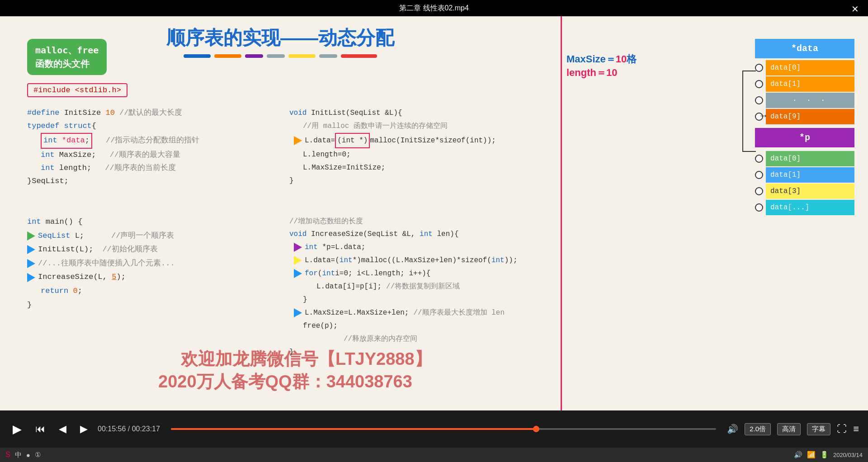  I want to click on code-insert-comment: //...往顺序表中随便插入几个元素..., so click(101, 264).